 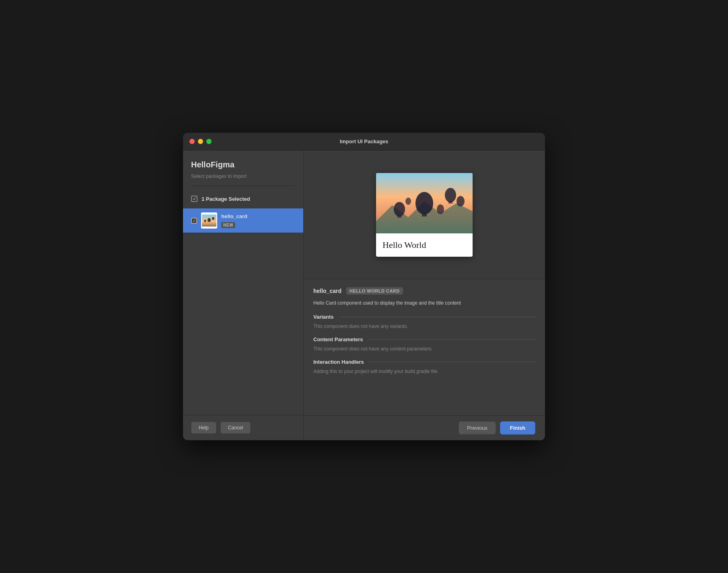 I want to click on detail-name: hello_card, so click(x=327, y=291).